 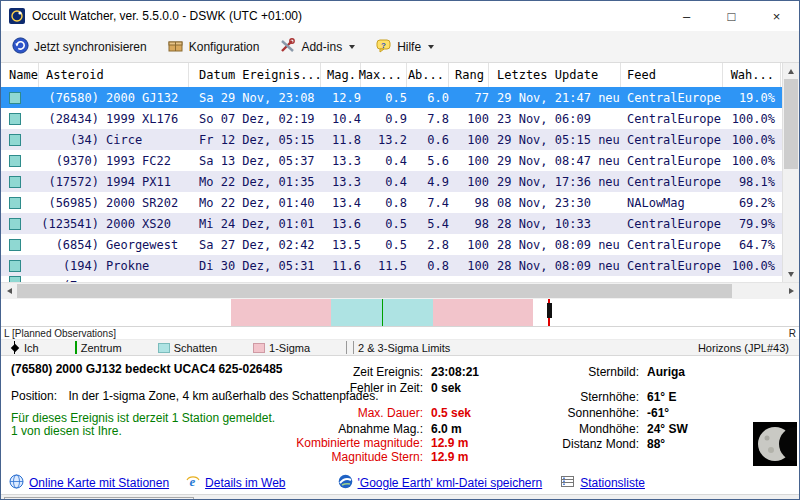 I want to click on table-row: (28434) 1999 XL176 So 07 Dez, 02:19 10.4…, so click(x=392, y=118).